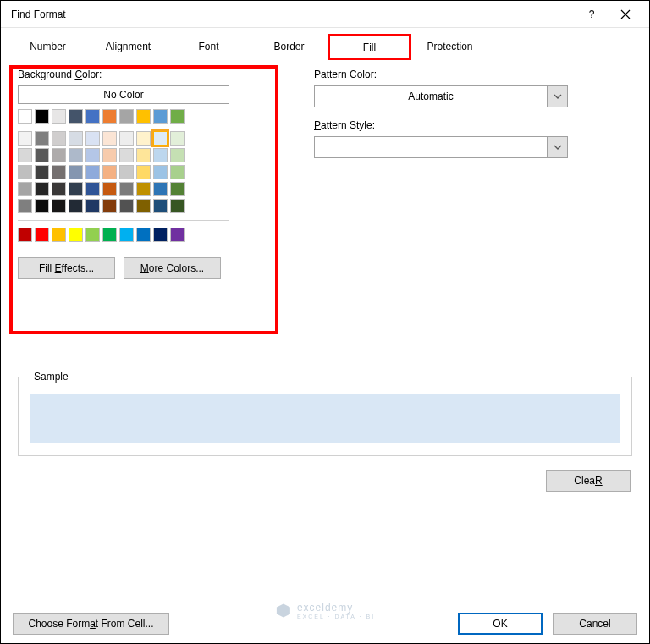  What do you see at coordinates (473, 74) in the screenshot?
I see `pattern-color-label: Pattern Color:` at bounding box center [473, 74].